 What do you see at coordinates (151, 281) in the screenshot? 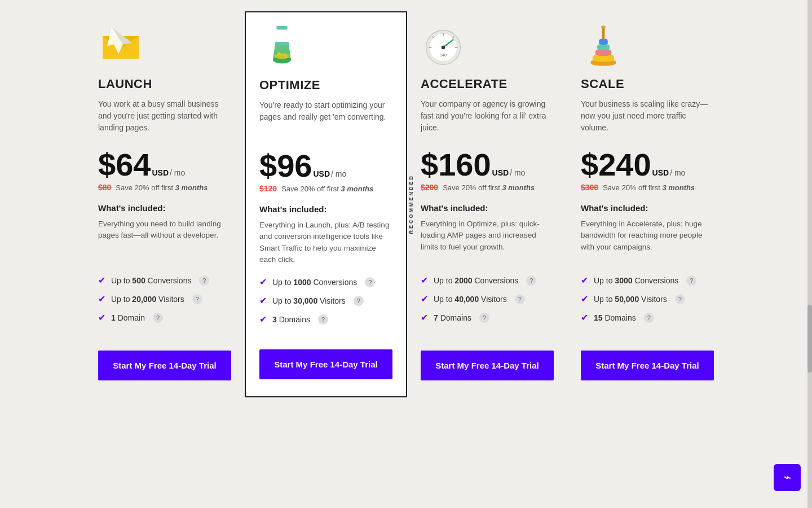
I see `feature-text: Up to 500 Conversions` at bounding box center [151, 281].